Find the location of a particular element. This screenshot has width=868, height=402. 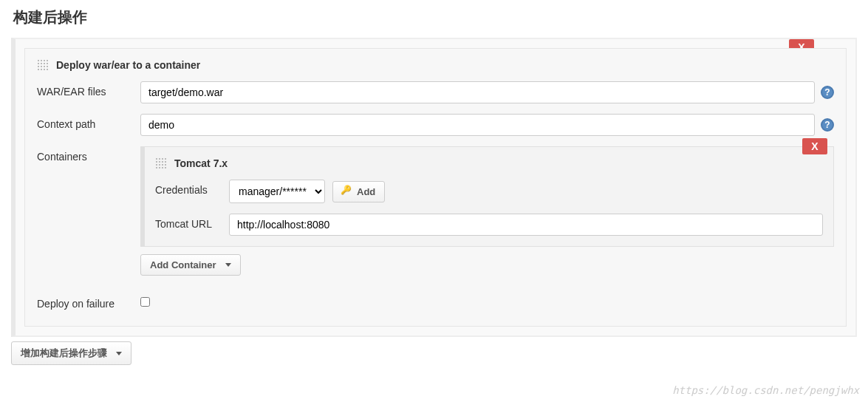

tomcat-url-label: Tomcat URL is located at coordinates (192, 222).